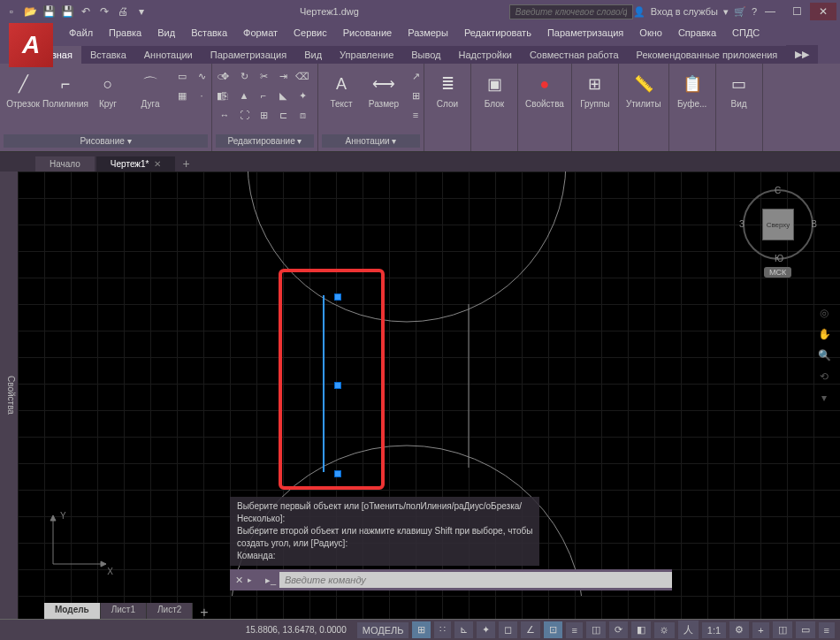 This screenshot has height=640, width=840. Describe the element at coordinates (283, 76) in the screenshot. I see `extend-icon: ⇥` at that location.